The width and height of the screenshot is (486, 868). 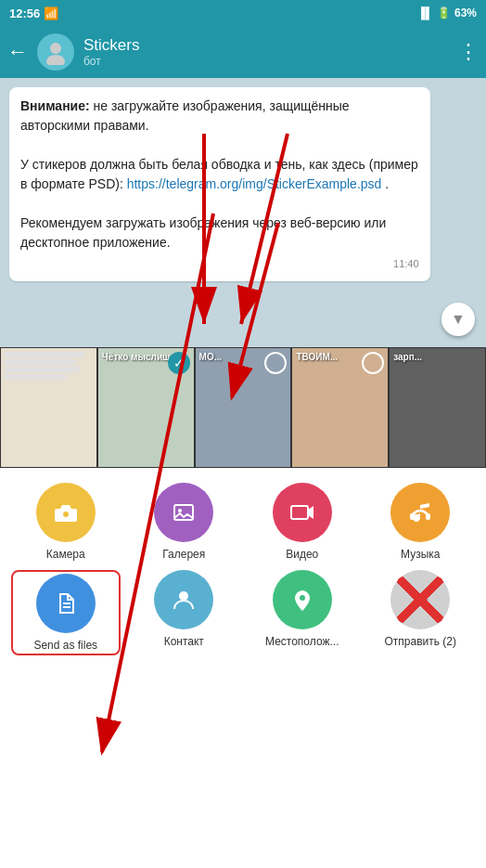 I want to click on chat-subtitle: бот, so click(x=266, y=61).